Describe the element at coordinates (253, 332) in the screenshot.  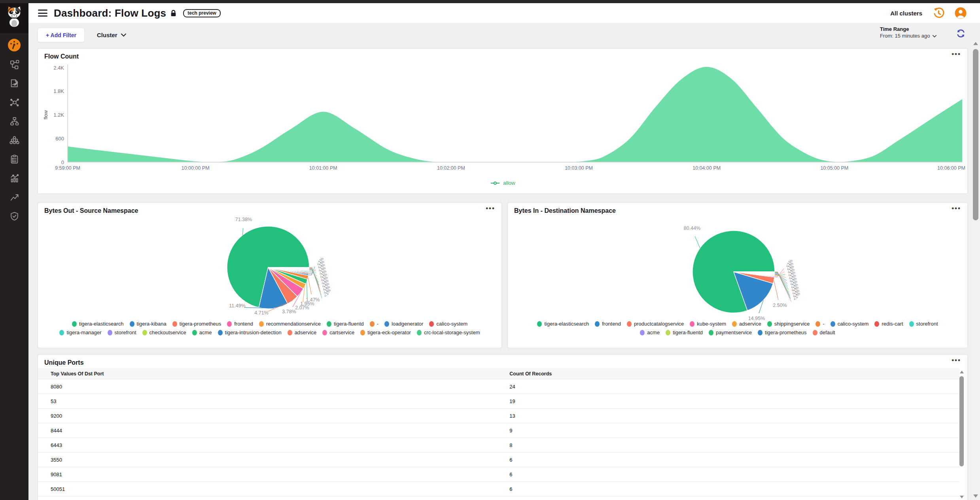
I see `legend-label: tigera-intrusion-detection` at that location.